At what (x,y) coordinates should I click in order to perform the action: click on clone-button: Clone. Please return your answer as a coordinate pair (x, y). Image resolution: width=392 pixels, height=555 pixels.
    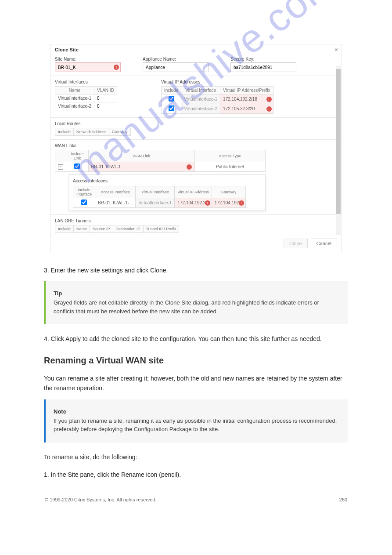
    Looking at the image, I should click on (296, 243).